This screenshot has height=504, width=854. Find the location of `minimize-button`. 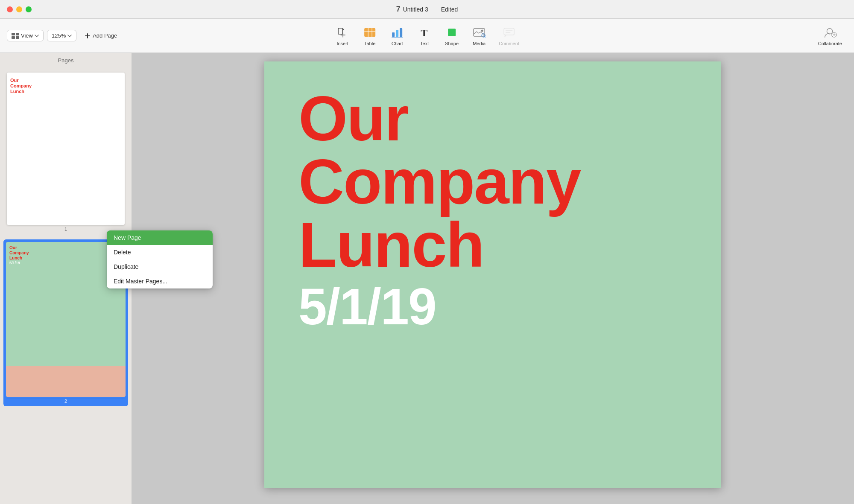

minimize-button is located at coordinates (19, 9).